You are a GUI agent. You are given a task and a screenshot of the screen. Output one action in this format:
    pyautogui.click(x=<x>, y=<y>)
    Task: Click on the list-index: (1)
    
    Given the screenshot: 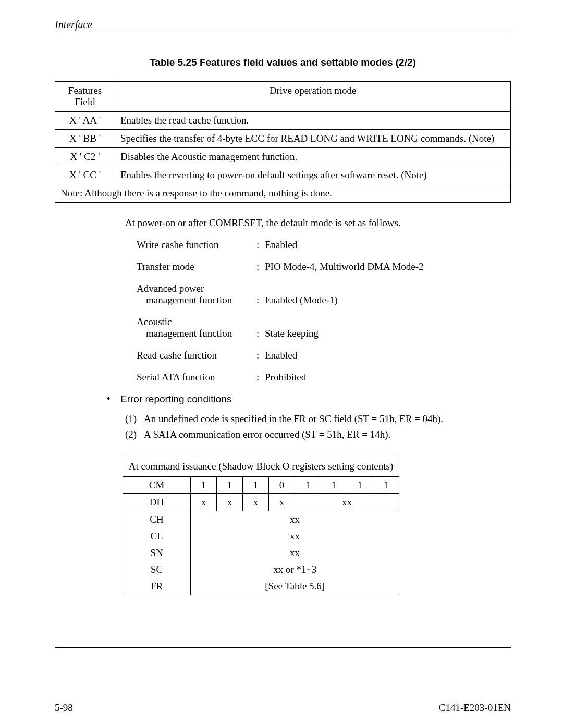 What is the action you would take?
    pyautogui.click(x=134, y=419)
    